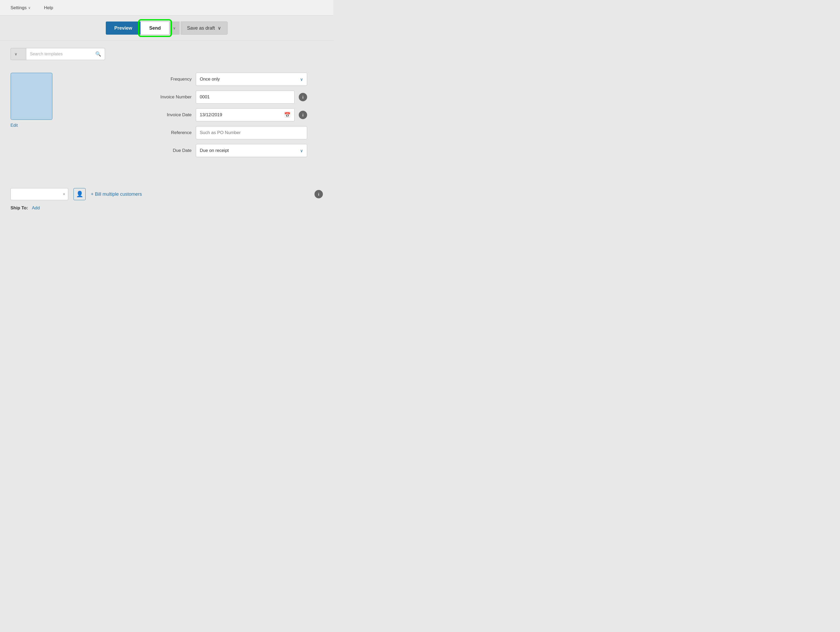  Describe the element at coordinates (80, 194) in the screenshot. I see `person-icon-box: 👤` at that location.